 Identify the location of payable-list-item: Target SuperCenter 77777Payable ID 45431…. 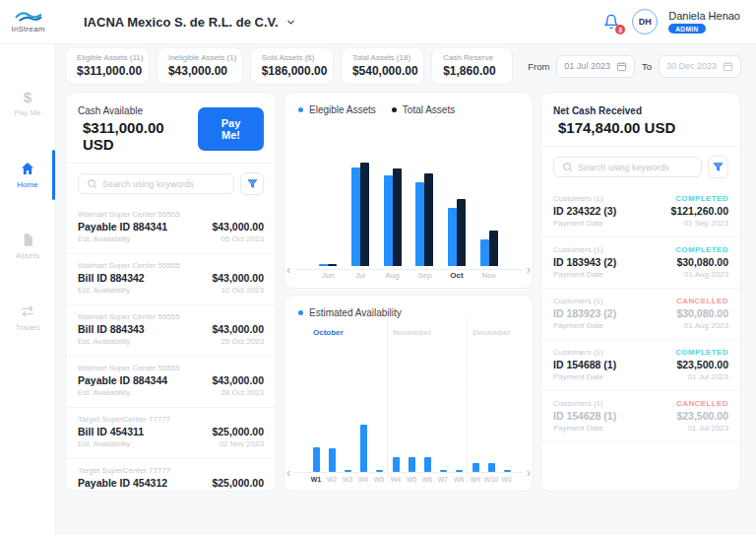
(171, 475).